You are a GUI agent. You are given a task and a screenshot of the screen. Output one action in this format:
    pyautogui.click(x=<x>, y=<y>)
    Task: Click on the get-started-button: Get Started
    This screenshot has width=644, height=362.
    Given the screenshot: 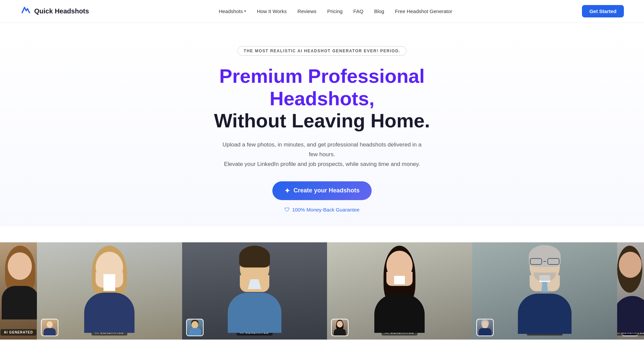 What is the action you would take?
    pyautogui.click(x=603, y=11)
    